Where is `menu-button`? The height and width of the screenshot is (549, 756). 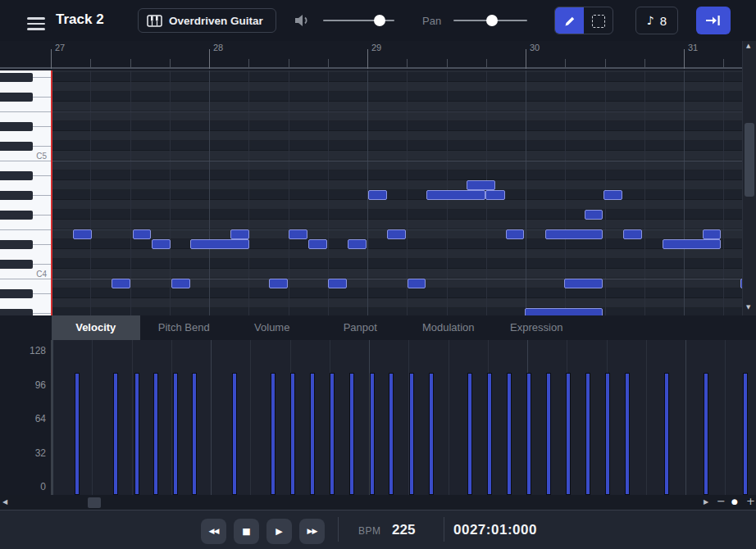
menu-button is located at coordinates (36, 24).